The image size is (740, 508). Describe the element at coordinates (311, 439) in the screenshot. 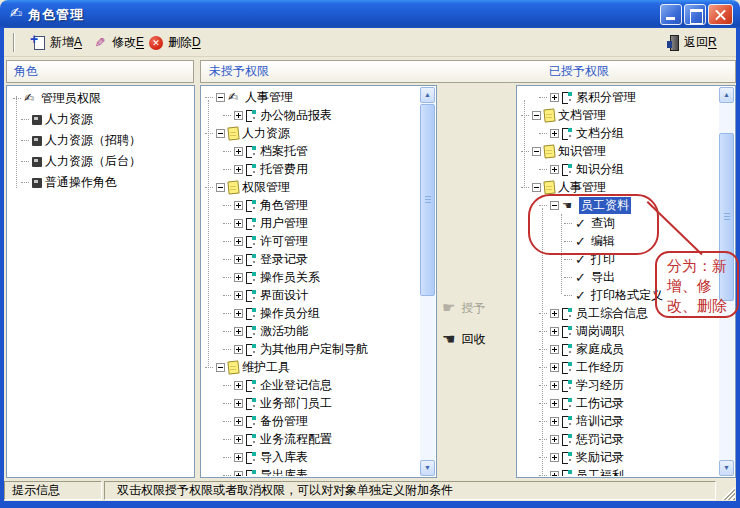

I see `tree-item: 业务流程配置` at that location.